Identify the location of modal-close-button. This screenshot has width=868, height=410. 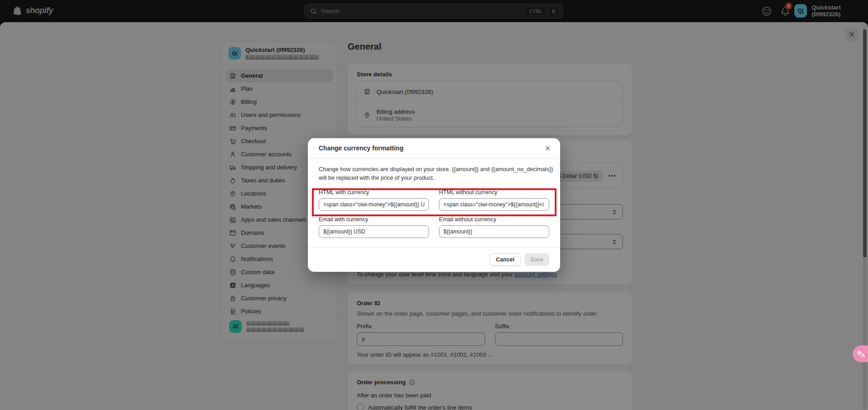
(547, 148).